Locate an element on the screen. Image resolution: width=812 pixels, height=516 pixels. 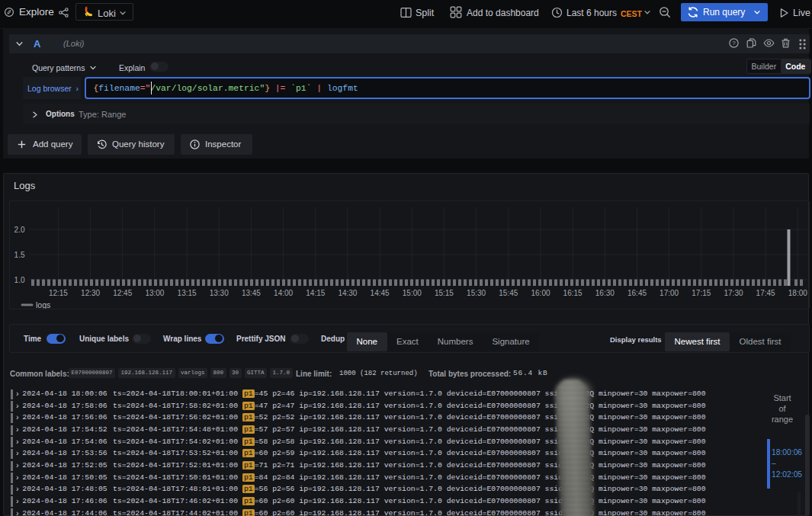
svg-text: 13:30 is located at coordinates (220, 293).